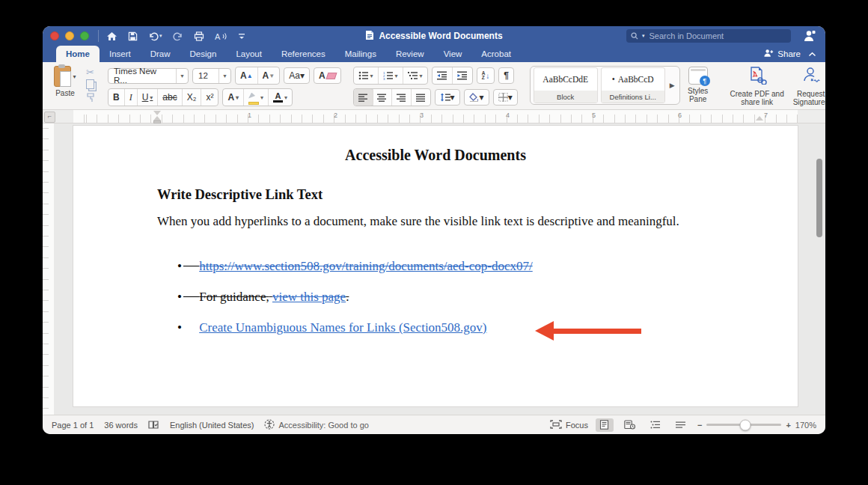 The height and width of the screenshot is (485, 868). I want to click on increase-indent-button, so click(462, 76).